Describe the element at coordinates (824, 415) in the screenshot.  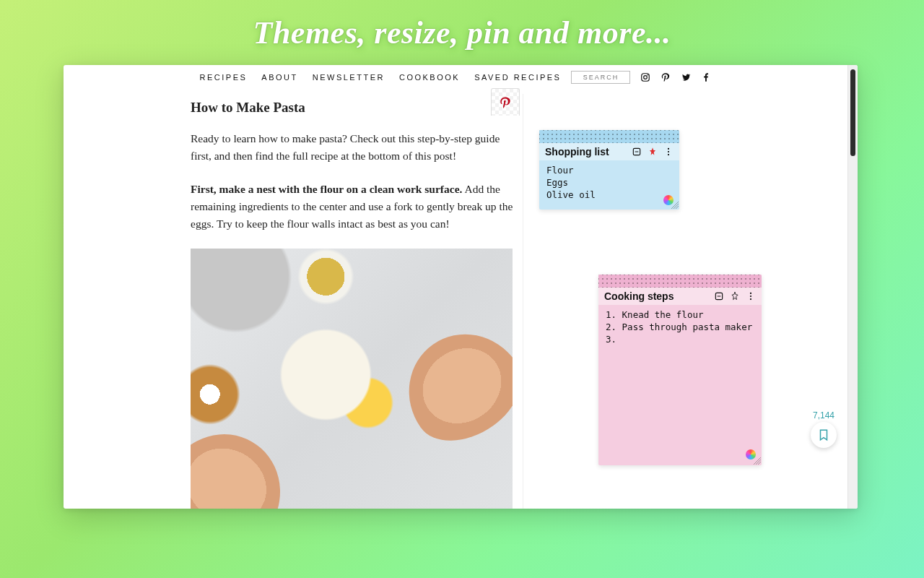
I see `save-count: 7,144` at that location.